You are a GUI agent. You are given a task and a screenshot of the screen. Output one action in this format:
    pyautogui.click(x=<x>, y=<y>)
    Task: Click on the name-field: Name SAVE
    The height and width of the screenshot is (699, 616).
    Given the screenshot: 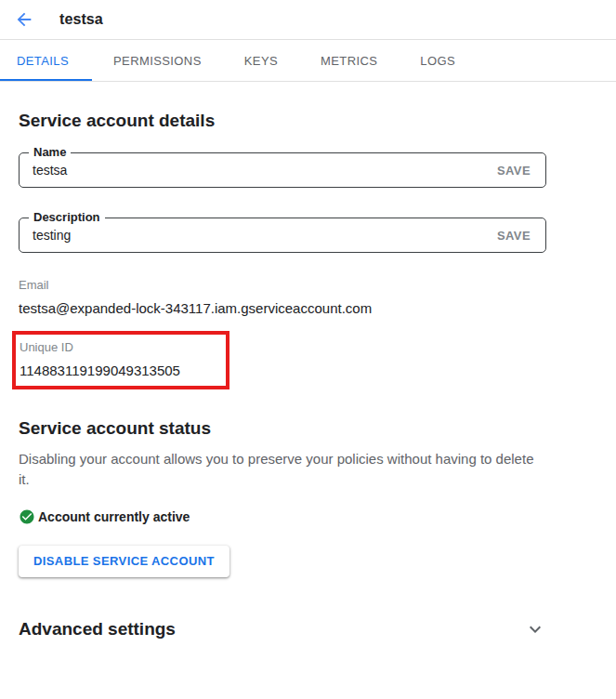 What is the action you would take?
    pyautogui.click(x=282, y=170)
    